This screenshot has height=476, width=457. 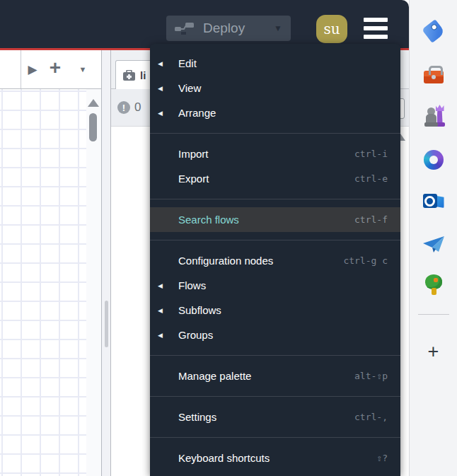 What do you see at coordinates (382, 458) in the screenshot?
I see `menu-item-shortcut: ⇧?` at bounding box center [382, 458].